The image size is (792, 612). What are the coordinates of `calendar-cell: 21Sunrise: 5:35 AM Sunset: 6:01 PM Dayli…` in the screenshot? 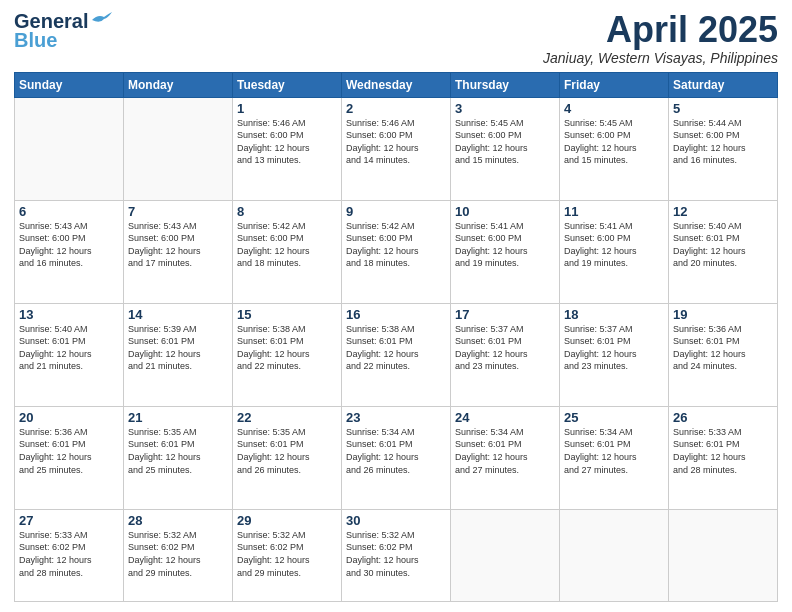 It's located at (178, 458).